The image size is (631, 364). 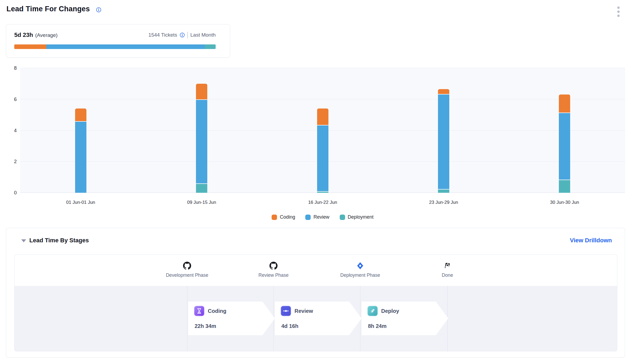 I want to click on stage-duration: 22h 34m, so click(x=205, y=326).